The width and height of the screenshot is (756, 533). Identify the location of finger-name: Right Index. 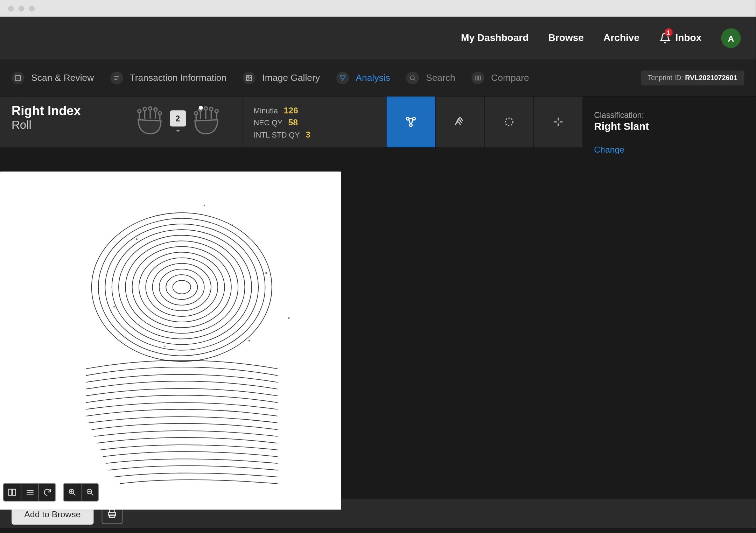
(56, 111).